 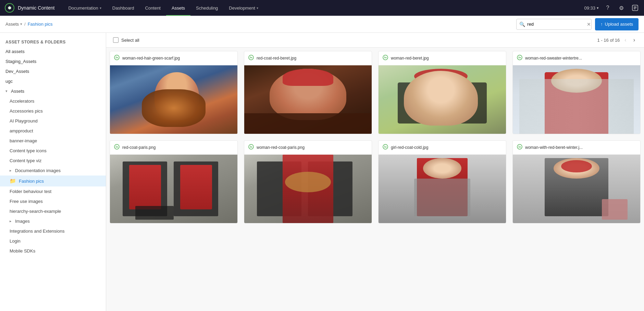 I want to click on asset-card-header-5: woman-red-coat-paris.png, so click(x=308, y=148).